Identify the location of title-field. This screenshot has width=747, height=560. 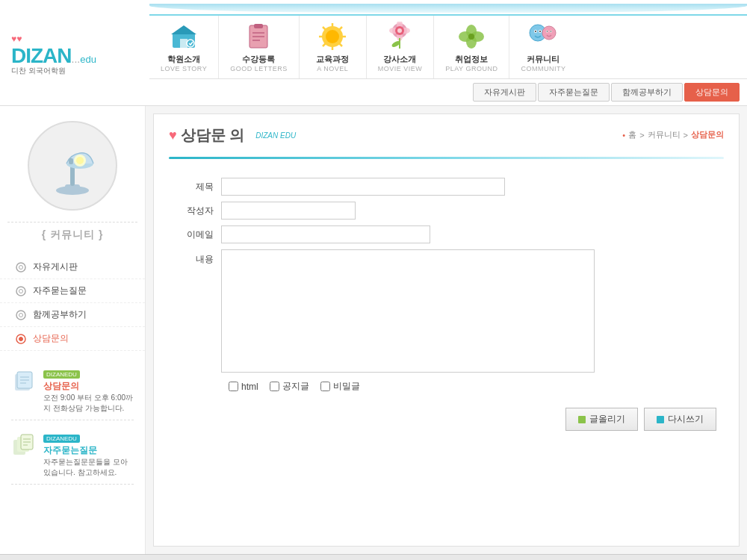
(469, 187).